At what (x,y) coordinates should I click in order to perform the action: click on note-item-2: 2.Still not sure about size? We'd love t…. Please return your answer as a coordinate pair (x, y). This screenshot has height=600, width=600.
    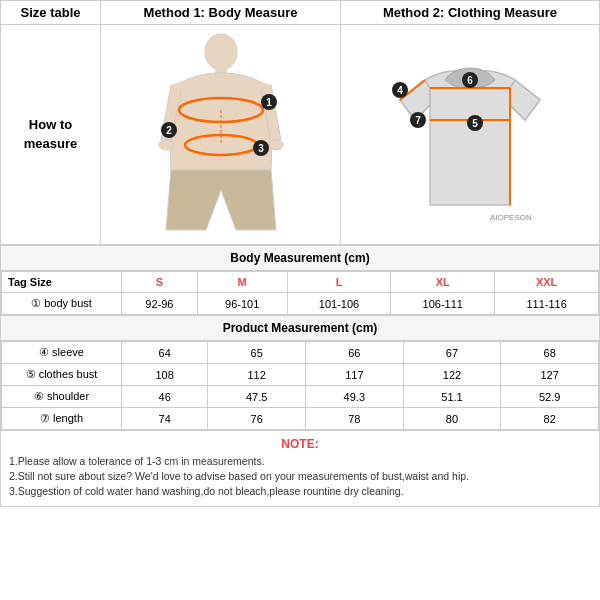
    Looking at the image, I should click on (300, 476).